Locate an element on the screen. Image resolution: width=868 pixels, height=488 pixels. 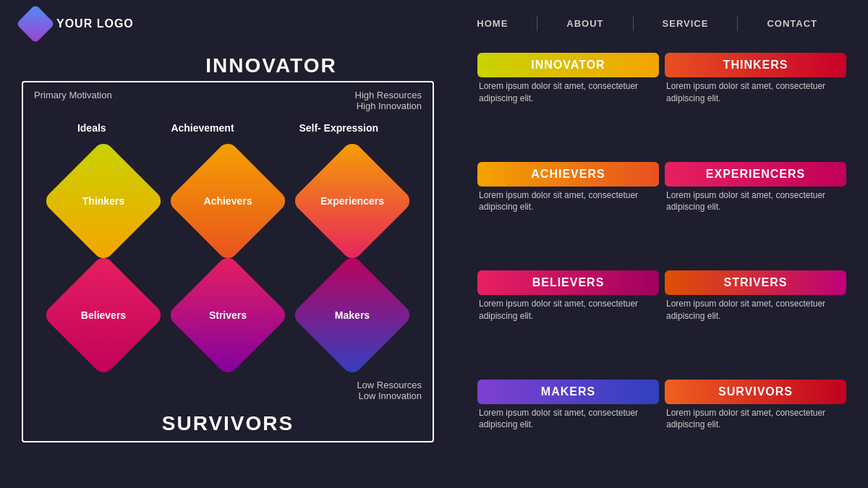
diamond-achievers-shape: Achievers is located at coordinates (228, 201).